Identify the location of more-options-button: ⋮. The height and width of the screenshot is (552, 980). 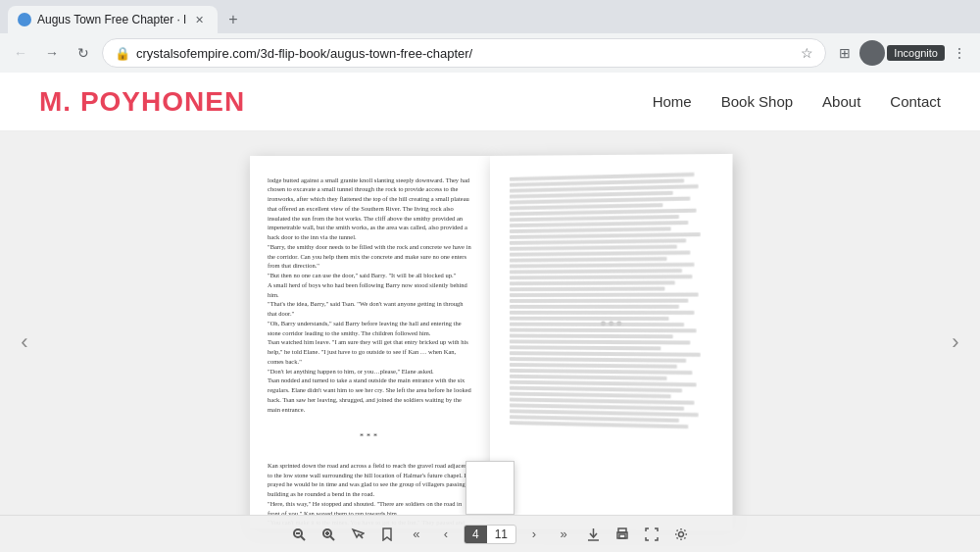
(959, 53).